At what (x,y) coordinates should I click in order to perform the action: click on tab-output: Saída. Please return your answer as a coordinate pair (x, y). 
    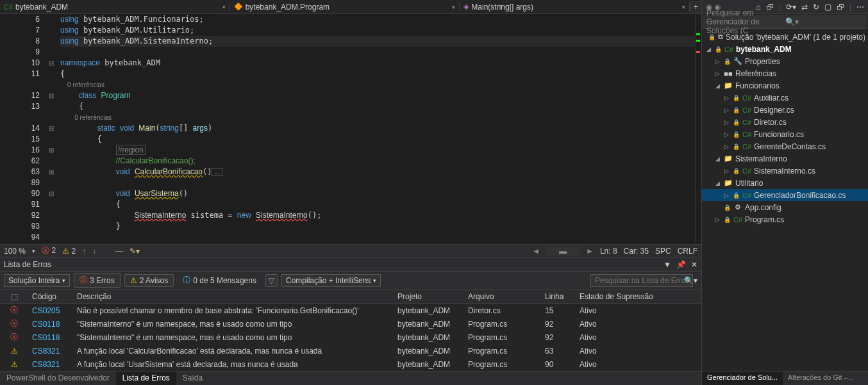
    Looking at the image, I should click on (192, 378).